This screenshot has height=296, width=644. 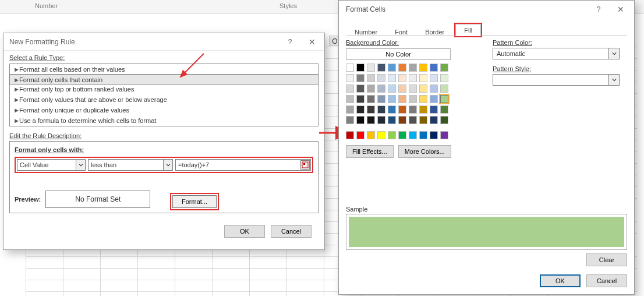 I want to click on range-selector-icon, so click(x=305, y=165).